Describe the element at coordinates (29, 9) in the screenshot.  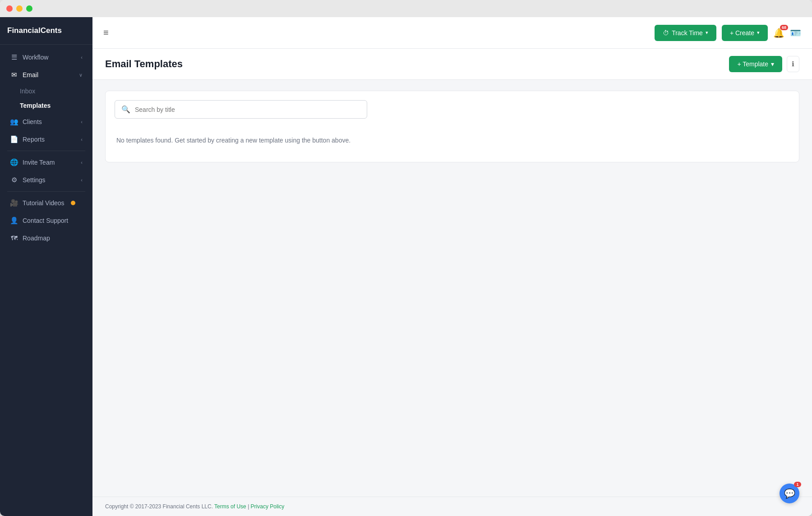
I see `maximize-button` at that location.